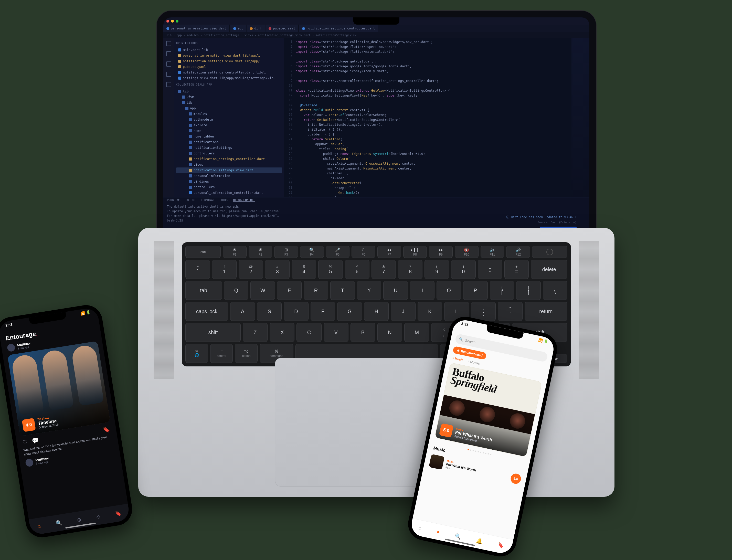 This screenshot has width=732, height=560. I want to click on editor-tab: pubspec.yaml, so click(282, 29).